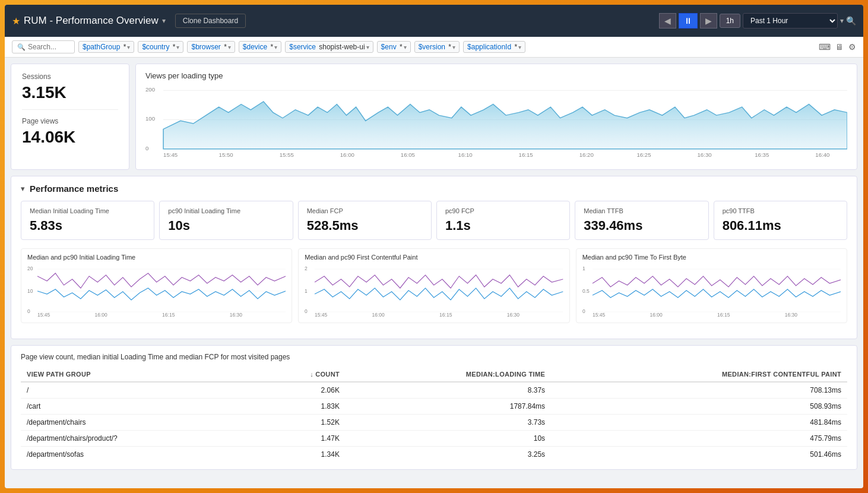 The image size is (868, 493). Describe the element at coordinates (711, 257) in the screenshot. I see `mini-chart-title-2: Median and pc90 Time To First Byte` at that location.